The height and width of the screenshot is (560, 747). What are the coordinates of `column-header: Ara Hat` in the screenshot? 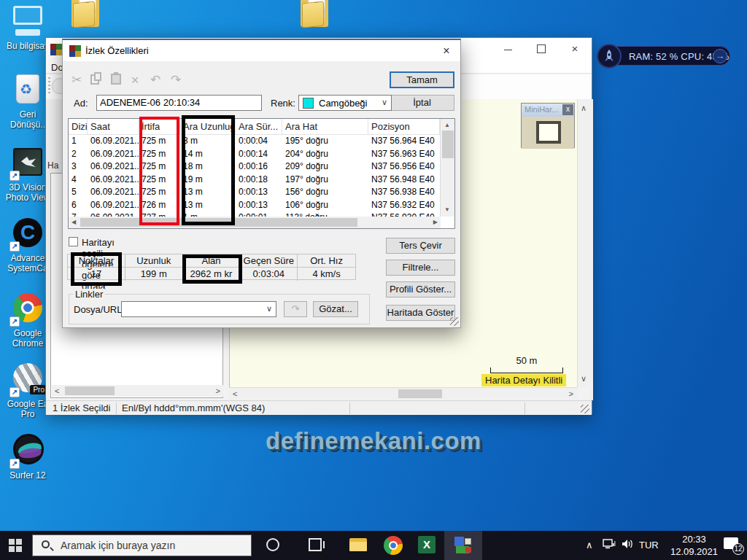 It's located at (325, 127).